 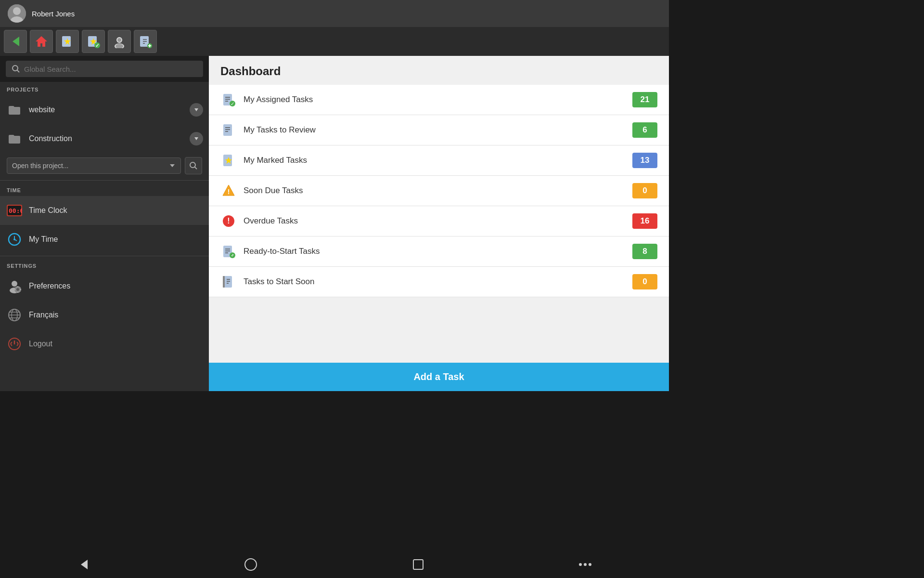 What do you see at coordinates (50, 286) in the screenshot?
I see `preferences-label: Preferences` at bounding box center [50, 286].